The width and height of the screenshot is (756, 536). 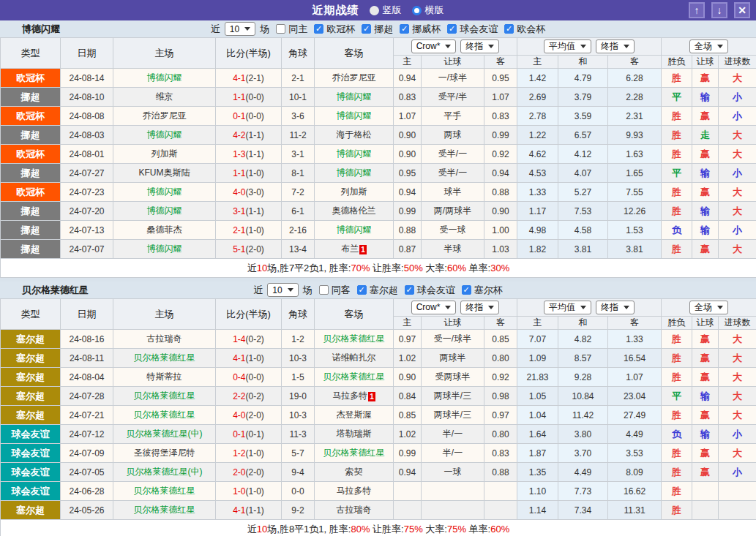 What do you see at coordinates (583, 97) in the screenshot?
I see `avg-draw-odds: 3.79` at bounding box center [583, 97].